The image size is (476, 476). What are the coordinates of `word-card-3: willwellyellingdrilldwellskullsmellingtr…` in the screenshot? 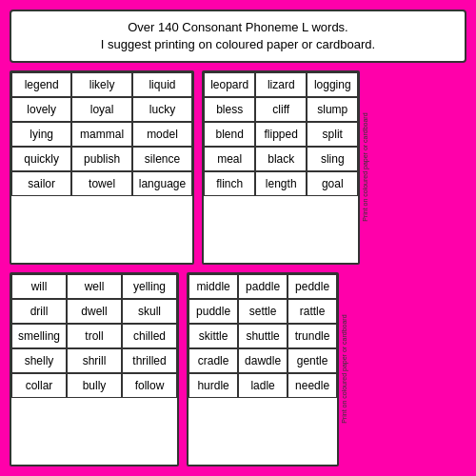 It's located at (94, 369).